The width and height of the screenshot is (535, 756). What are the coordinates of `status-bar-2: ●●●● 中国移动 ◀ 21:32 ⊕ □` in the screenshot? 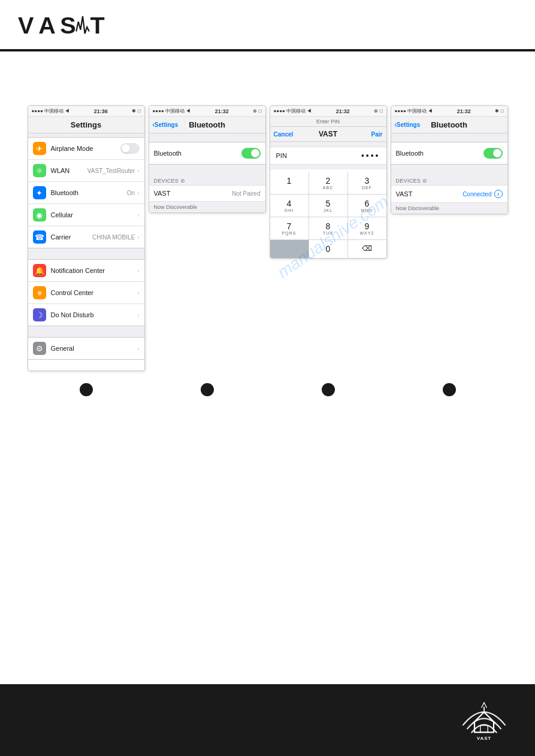 It's located at (207, 111).